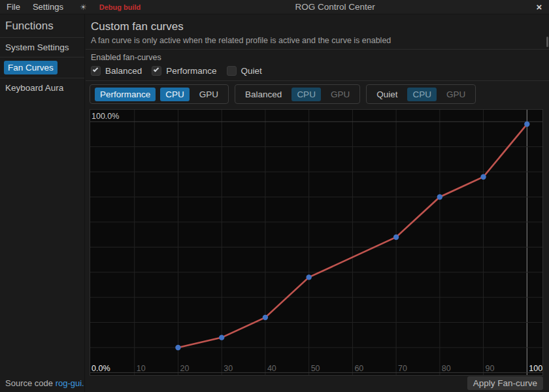 This screenshot has height=392, width=549. What do you see at coordinates (505, 383) in the screenshot?
I see `apply-fan-curve-button: Apply Fan-curve` at bounding box center [505, 383].